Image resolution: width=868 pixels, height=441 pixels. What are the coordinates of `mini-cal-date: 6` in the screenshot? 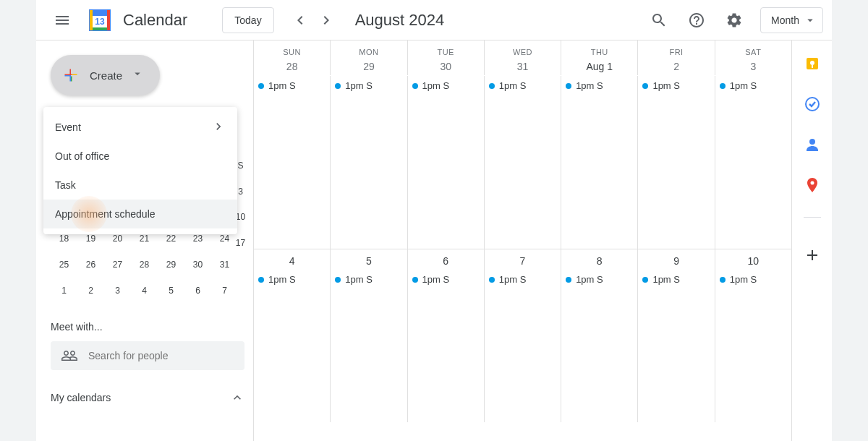 It's located at (198, 291).